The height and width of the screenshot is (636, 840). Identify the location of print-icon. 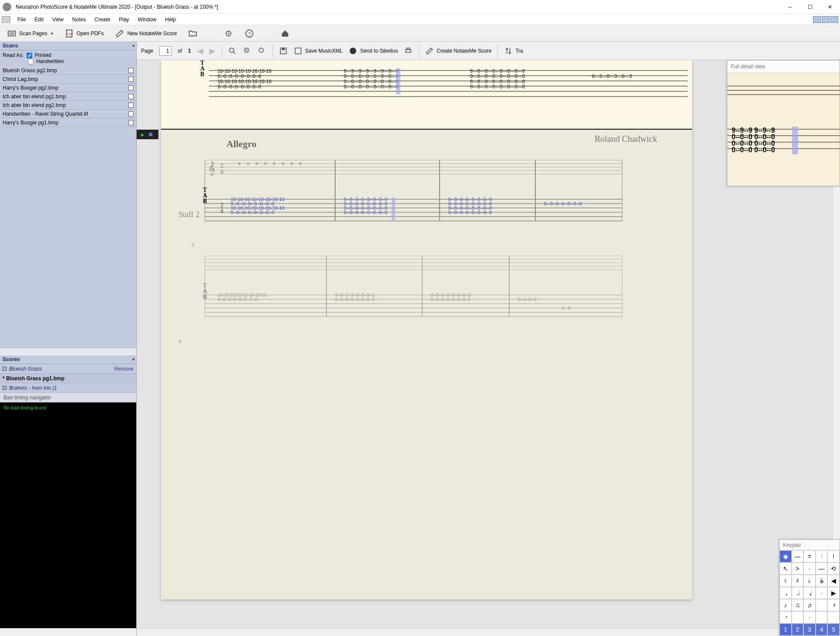
(408, 51).